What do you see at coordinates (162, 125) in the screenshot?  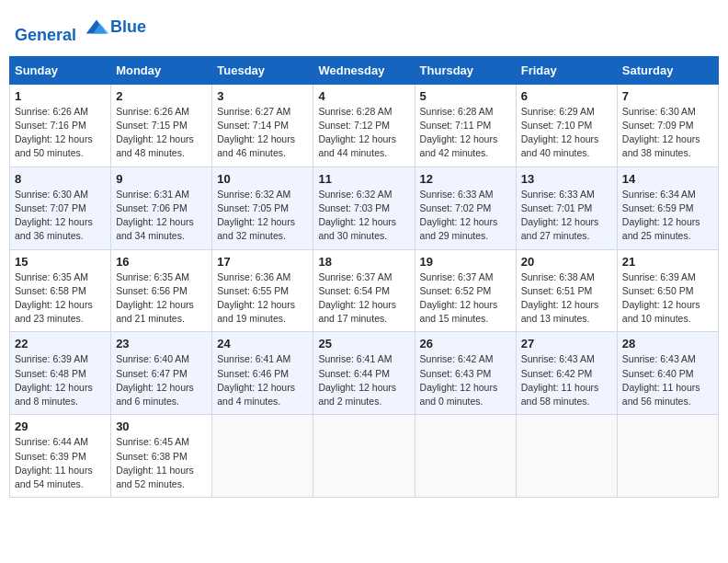 I see `calendar-cell: 2 Sunrise: 6:26 AM Sunset: 7:15 PM Dayli…` at bounding box center [162, 125].